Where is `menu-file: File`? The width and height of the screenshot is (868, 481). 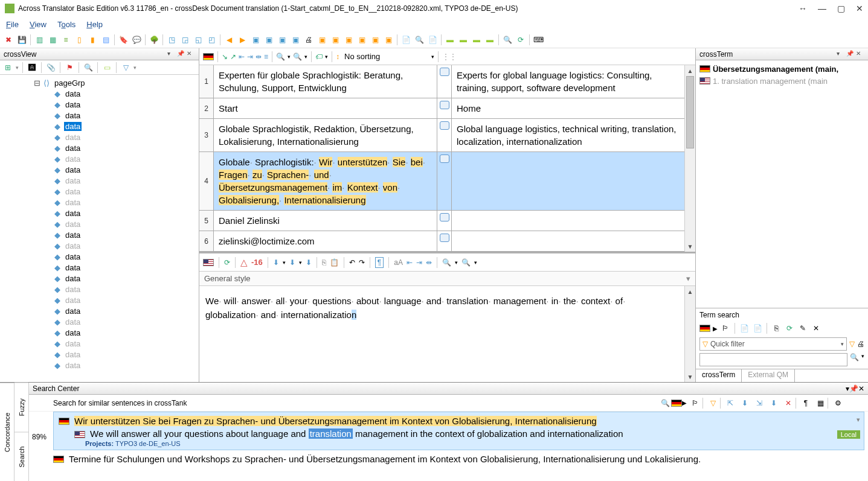
menu-file: File is located at coordinates (12, 24).